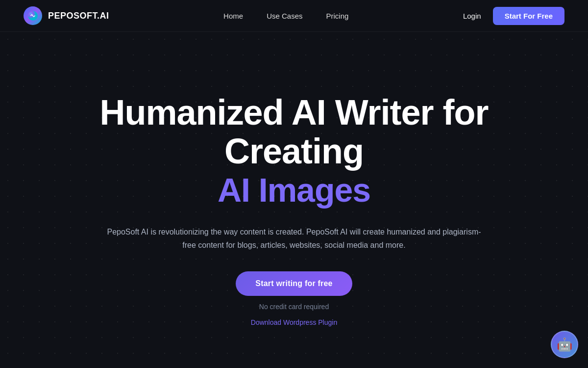 Image resolution: width=588 pixels, height=368 pixels. Describe the element at coordinates (294, 322) in the screenshot. I see `wp-plugin-link: Download Wordpress Plugin` at that location.